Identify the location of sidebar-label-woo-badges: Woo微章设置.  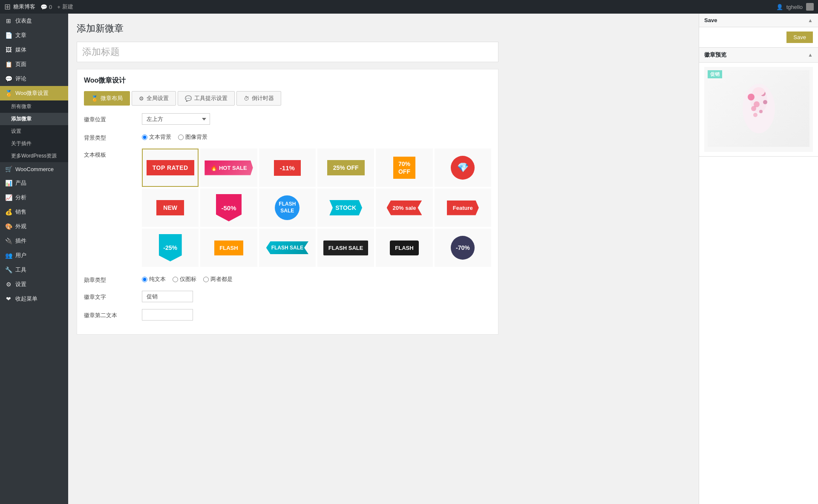
(32, 93).